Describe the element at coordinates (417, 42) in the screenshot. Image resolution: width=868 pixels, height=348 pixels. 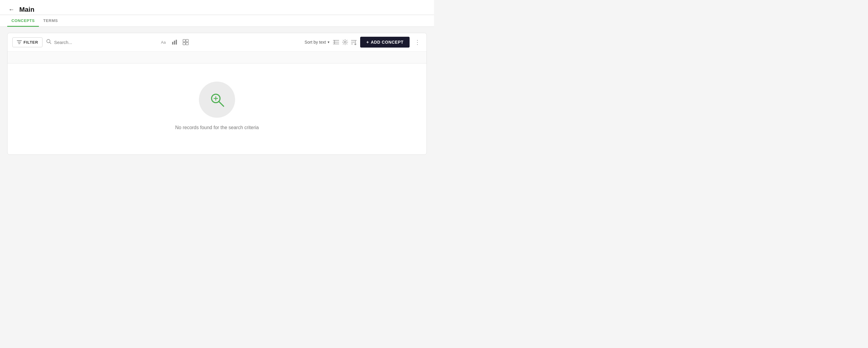
I see `more-options-button: ⋮` at that location.